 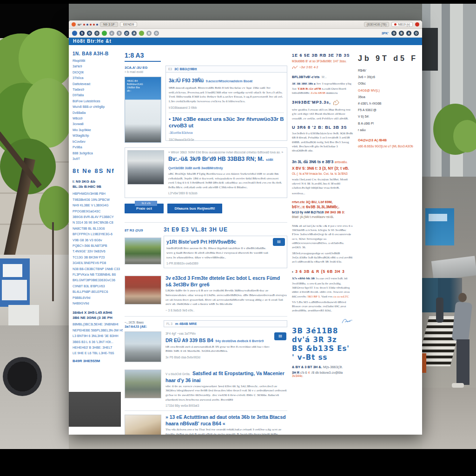 I want to click on toolbar-icon: B, so click(x=149, y=33).